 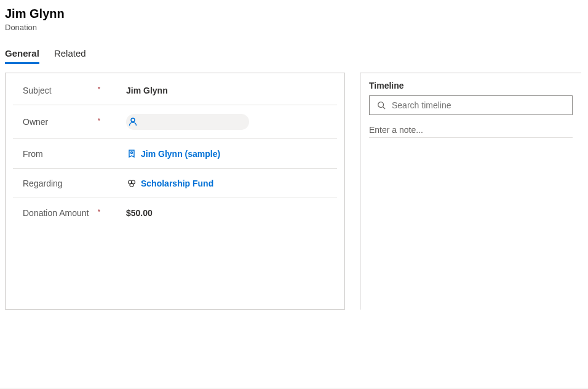 I want to click on label-from: From, so click(x=62, y=154).